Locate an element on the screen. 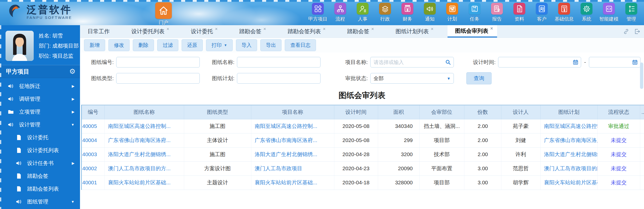 This screenshot has width=644, height=209. cell-project_name: 澳门人工岛市政项目 is located at coordinates (293, 168).